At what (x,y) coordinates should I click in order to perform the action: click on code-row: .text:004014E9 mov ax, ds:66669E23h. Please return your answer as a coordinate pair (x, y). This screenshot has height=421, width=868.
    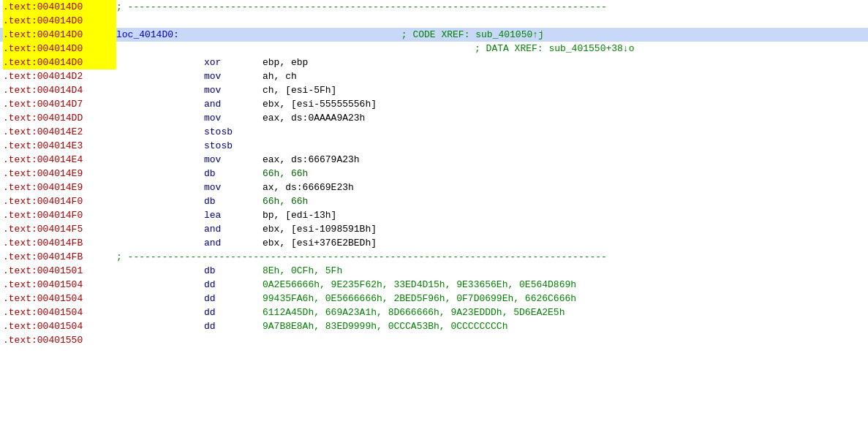
    Looking at the image, I should click on (434, 187).